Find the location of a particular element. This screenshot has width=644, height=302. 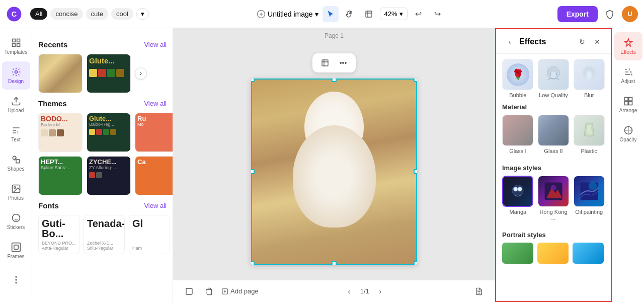

canvas-tools-bar: ••• is located at coordinates (334, 63).